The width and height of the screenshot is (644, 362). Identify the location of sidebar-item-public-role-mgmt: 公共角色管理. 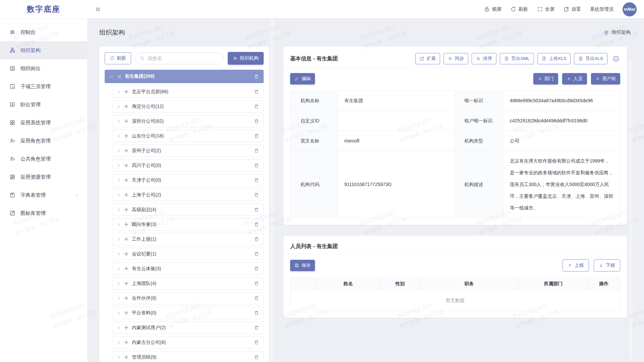
(44, 159).